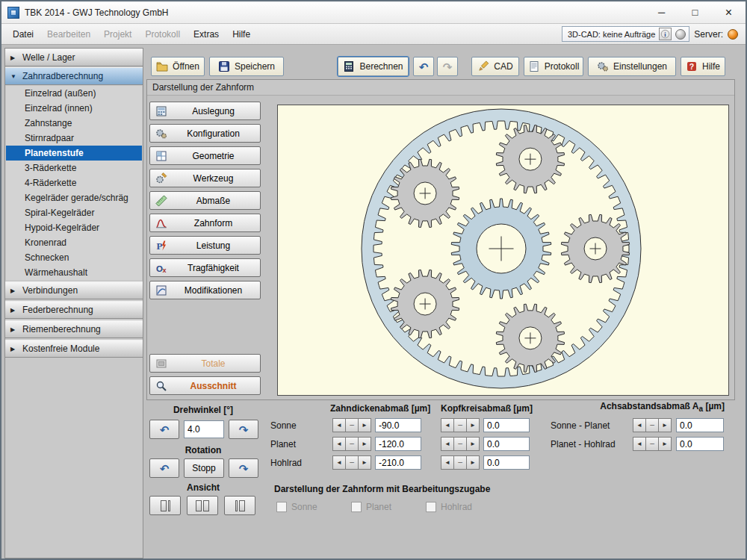  I want to click on calculate-button: Berechnen, so click(374, 66).